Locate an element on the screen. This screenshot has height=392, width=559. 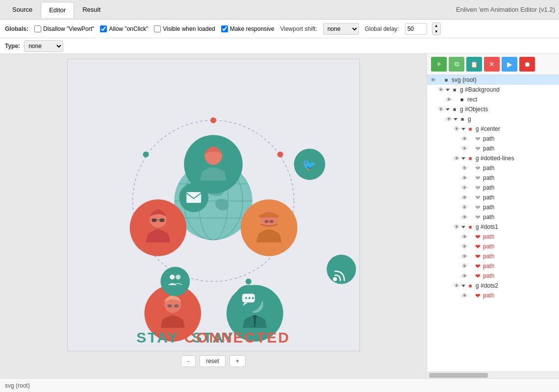
make-responsive-checkbox is located at coordinates (225, 29).